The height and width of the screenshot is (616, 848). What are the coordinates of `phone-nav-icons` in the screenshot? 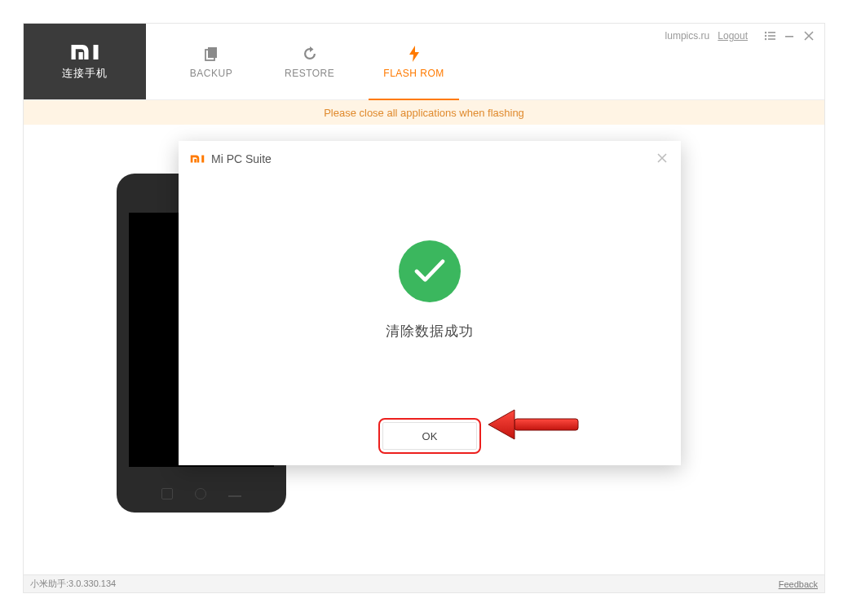 It's located at (201, 494).